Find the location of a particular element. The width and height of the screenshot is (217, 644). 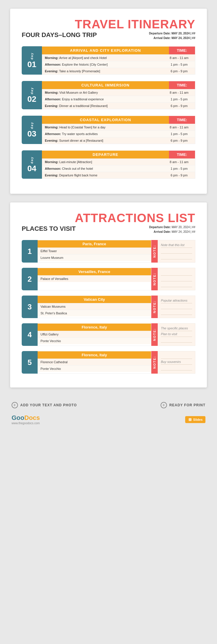

day-row-03-2: Evening: Sunset dinner at a [Restaurant]… is located at coordinates (119, 141).